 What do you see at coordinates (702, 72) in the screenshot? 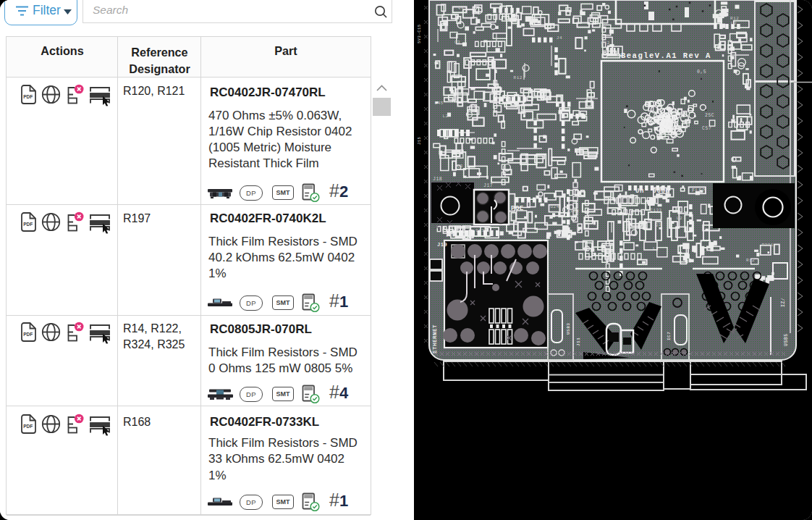
I see `svg-text: 0,5` at bounding box center [702, 72].